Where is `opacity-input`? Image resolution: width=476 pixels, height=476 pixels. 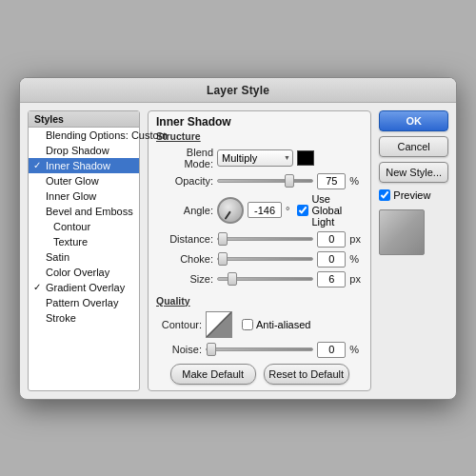
opacity-input is located at coordinates (331, 181).